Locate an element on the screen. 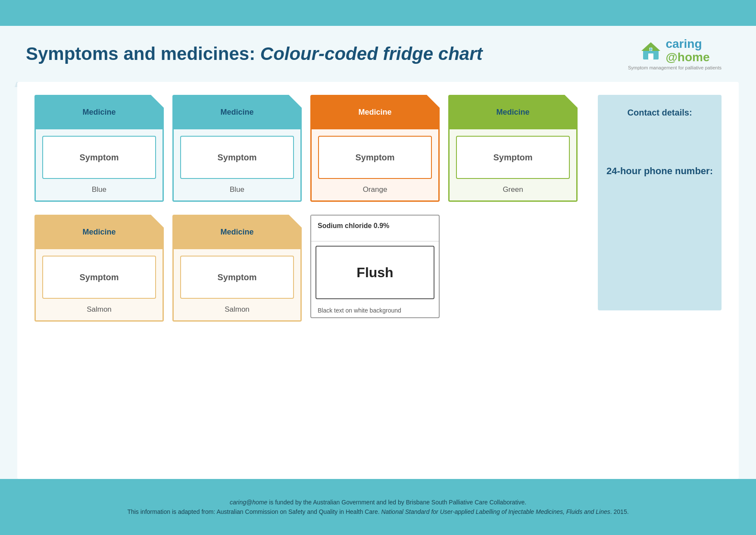 This screenshot has width=756, height=535. symptom-text-salmon-2: Symptom is located at coordinates (237, 278).